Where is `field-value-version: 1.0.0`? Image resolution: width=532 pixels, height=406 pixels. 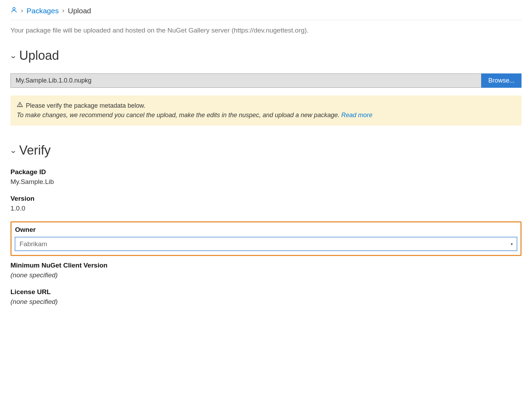 field-value-version: 1.0.0 is located at coordinates (266, 208).